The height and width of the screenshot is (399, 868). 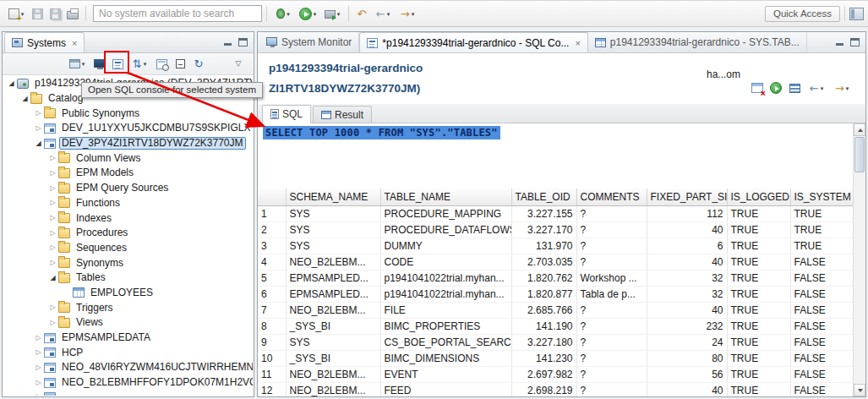 What do you see at coordinates (333, 230) in the screenshot?
I see `schema-name-cell: SYS` at bounding box center [333, 230].